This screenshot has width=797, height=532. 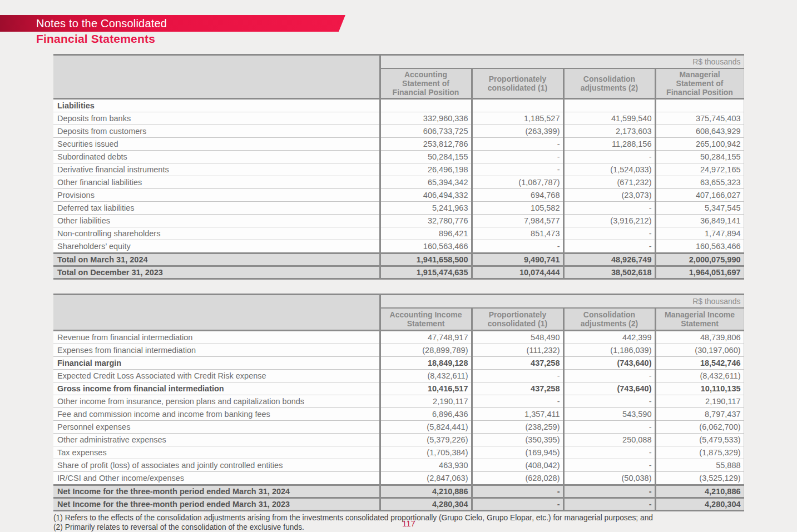 I want to click on table-row: Shareholders’ equity160,563,466--160,563…, so click(x=398, y=247).